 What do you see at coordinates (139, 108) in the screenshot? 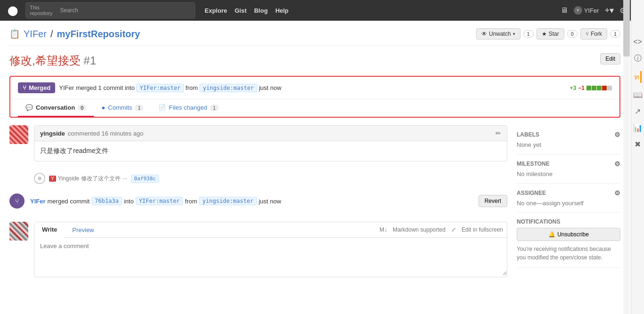
I see `commits-count: 1` at bounding box center [139, 108].